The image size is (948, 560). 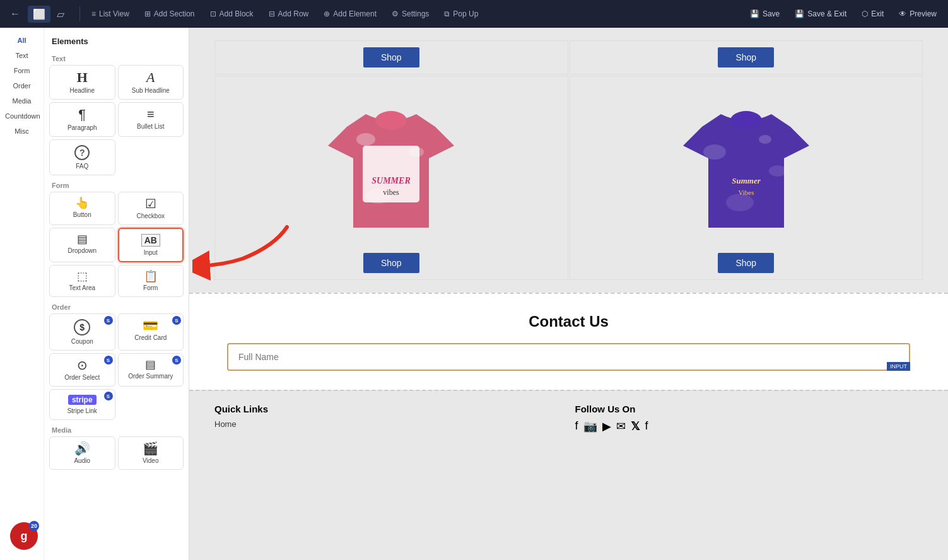 What do you see at coordinates (918, 14) in the screenshot?
I see `preview-button: 👁 Preview` at bounding box center [918, 14].